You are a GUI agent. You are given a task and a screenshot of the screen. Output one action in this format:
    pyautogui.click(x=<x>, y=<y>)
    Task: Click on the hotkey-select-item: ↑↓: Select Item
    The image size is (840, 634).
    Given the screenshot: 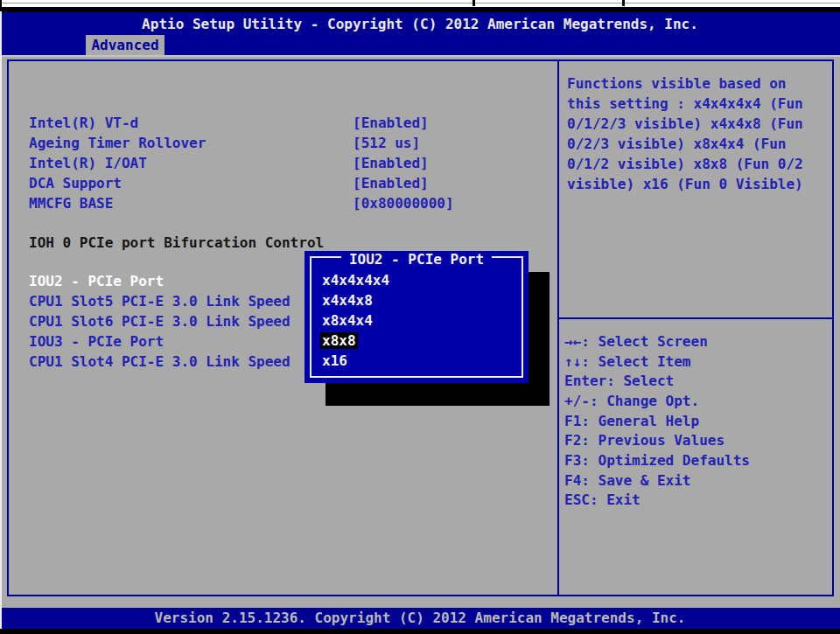 What is the action you would take?
    pyautogui.click(x=628, y=362)
    